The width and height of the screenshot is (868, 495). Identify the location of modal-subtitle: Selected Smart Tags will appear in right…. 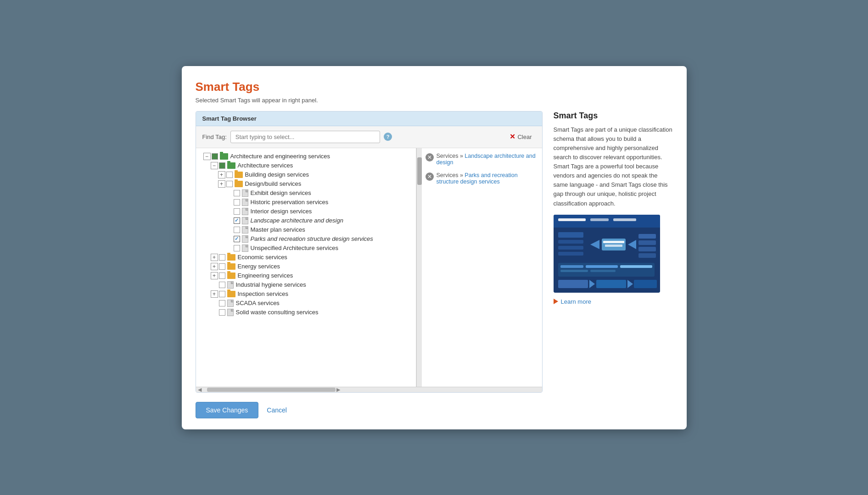
(434, 100).